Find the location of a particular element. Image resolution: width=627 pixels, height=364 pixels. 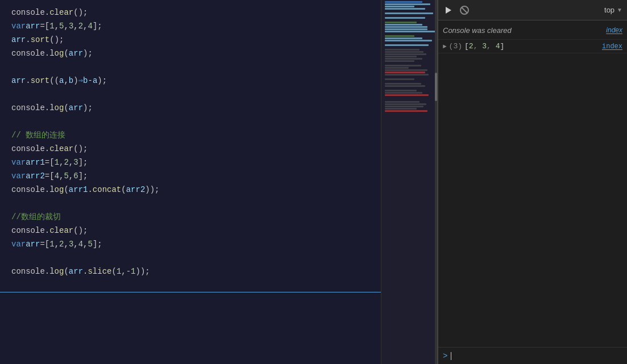

cleared-text: Console was cleared is located at coordinates (522, 31).